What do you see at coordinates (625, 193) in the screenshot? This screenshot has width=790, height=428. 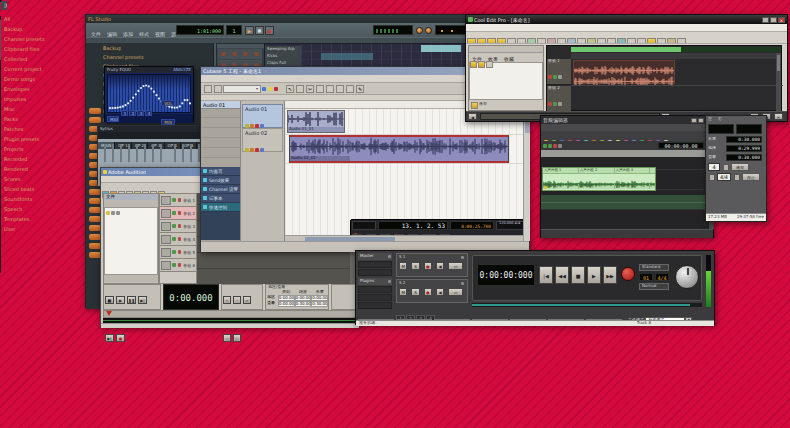 I see `wave-editor-track-area: 人声片段 1人声片段 2人声片段 3 人声片段 1人声片段 2人声片段 3` at bounding box center [625, 193].